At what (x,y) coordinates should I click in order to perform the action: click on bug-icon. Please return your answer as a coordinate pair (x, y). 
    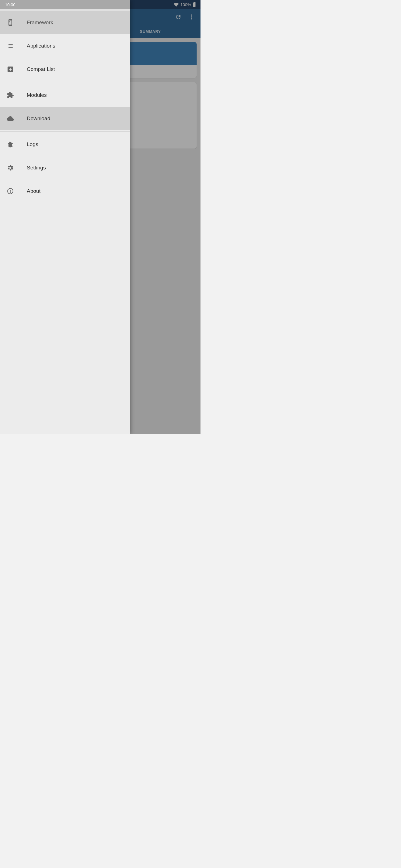
    Looking at the image, I should click on (17, 144).